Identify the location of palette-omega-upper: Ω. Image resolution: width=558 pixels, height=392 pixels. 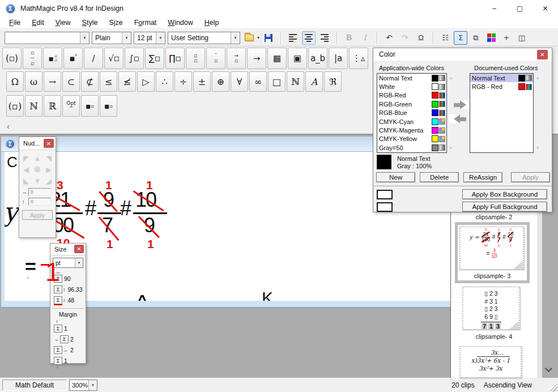
(15, 82).